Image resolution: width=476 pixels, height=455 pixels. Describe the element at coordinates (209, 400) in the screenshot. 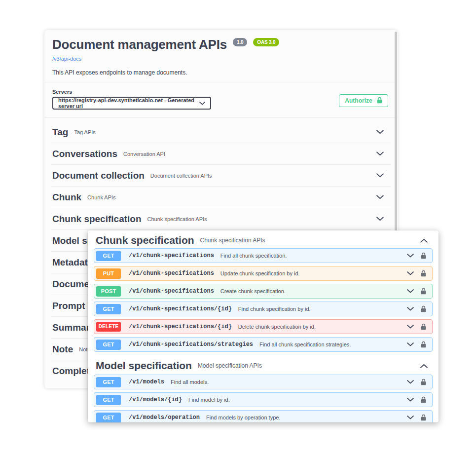

I see `operation-summary: Find model by id.` at that location.